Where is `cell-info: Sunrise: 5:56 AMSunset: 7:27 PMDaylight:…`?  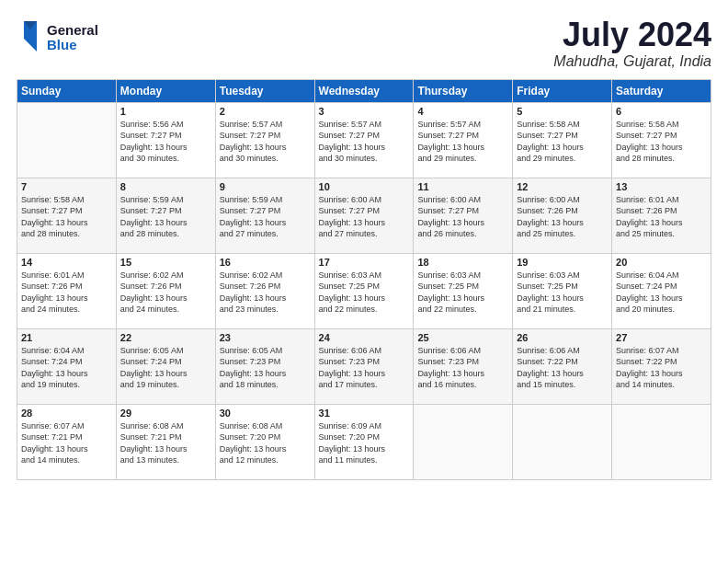 cell-info: Sunrise: 5:56 AMSunset: 7:27 PMDaylight:… is located at coordinates (165, 142).